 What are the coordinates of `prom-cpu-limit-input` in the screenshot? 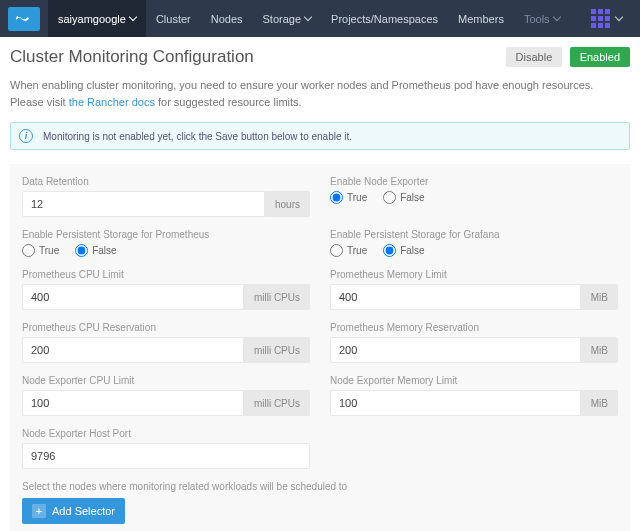 It's located at (133, 297).